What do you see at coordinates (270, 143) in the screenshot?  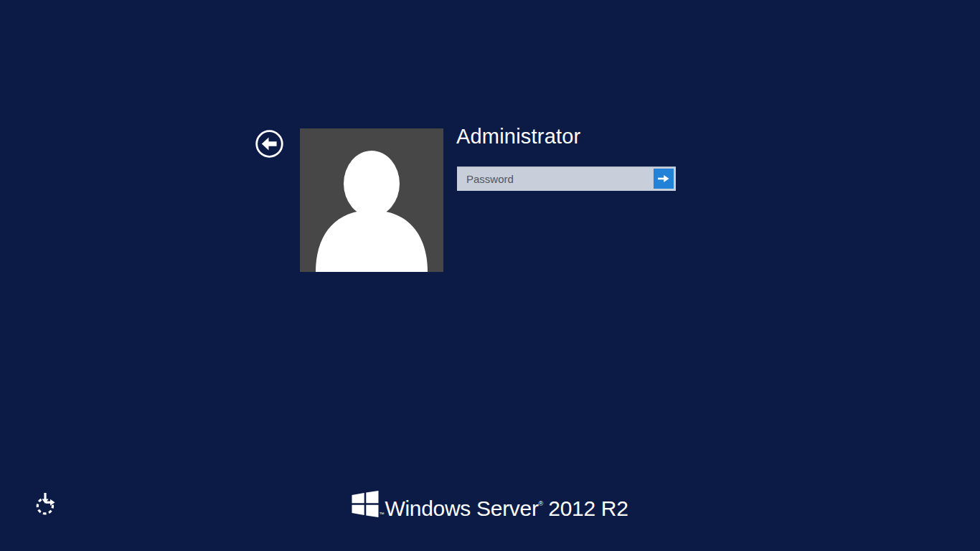 I see `back-arrow-icon` at bounding box center [270, 143].